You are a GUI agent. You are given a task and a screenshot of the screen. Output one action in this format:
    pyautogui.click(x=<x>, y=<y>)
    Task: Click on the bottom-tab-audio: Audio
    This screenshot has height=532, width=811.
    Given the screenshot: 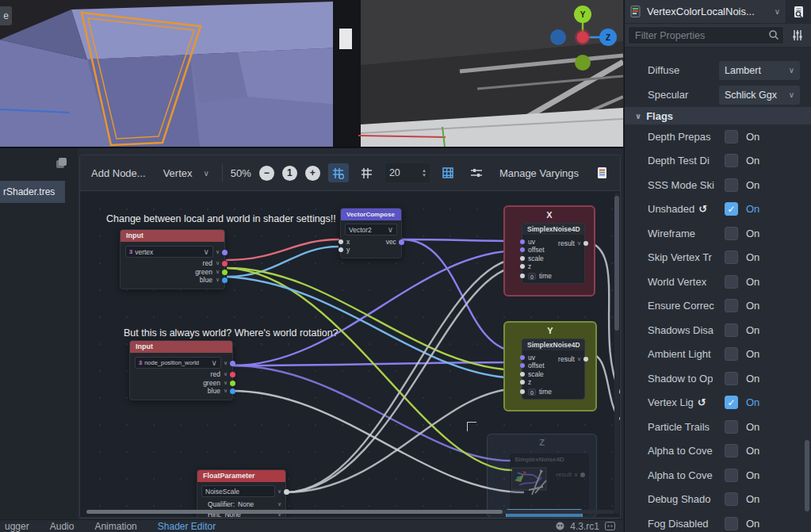 What is the action you would take?
    pyautogui.click(x=62, y=526)
    